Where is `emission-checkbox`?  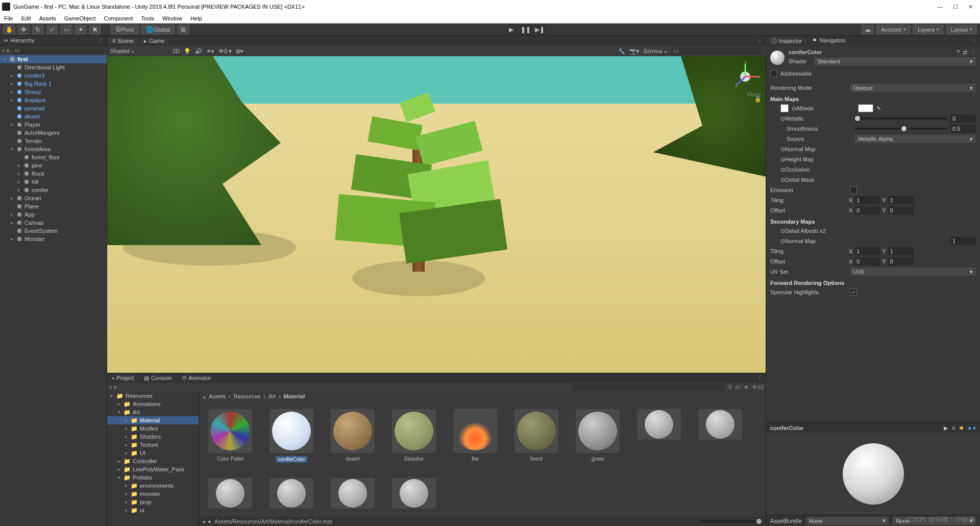 emission-checkbox is located at coordinates (853, 190).